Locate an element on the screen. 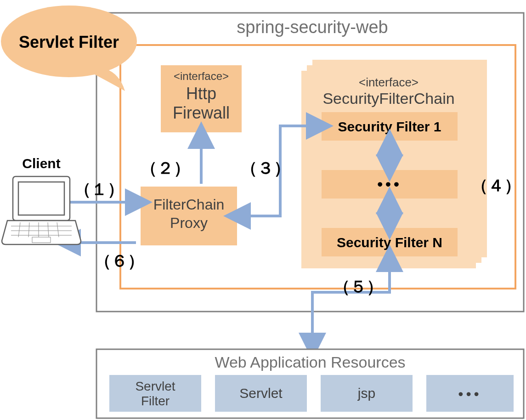 The image size is (526, 420). chain-title: SecurityFilterChain is located at coordinates (389, 98).